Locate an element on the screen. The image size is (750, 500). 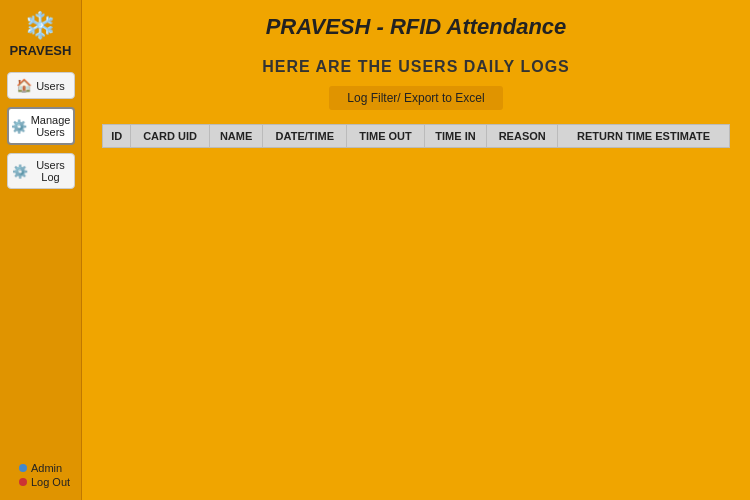
snowflake-icon: ❄️ is located at coordinates (40, 26).